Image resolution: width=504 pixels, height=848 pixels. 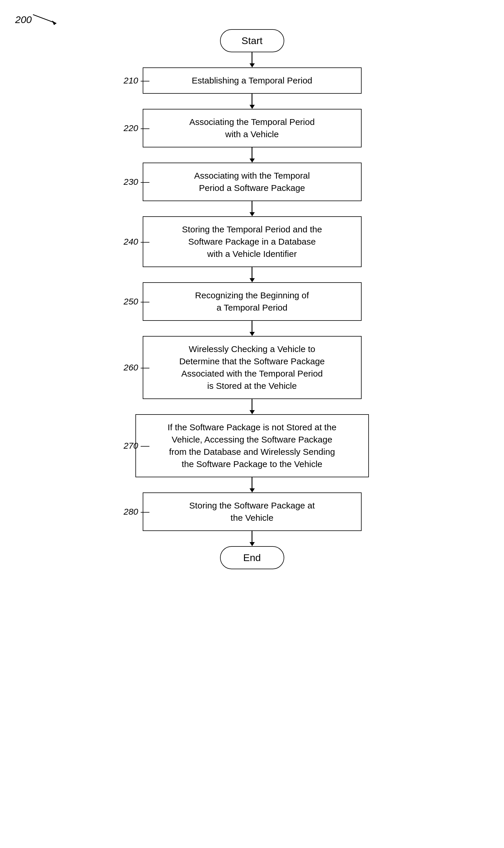 I want to click on step-240-row: 240 — Storing the Temporal Period and th…, so click(x=252, y=242).